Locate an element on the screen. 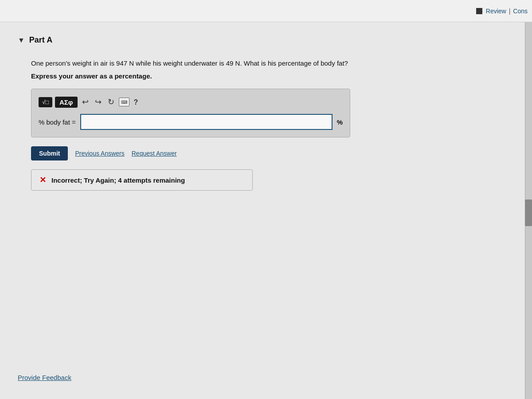 The height and width of the screenshot is (399, 532). question-block: One person's weight in air is 947 N whil… is located at coordinates (273, 69).